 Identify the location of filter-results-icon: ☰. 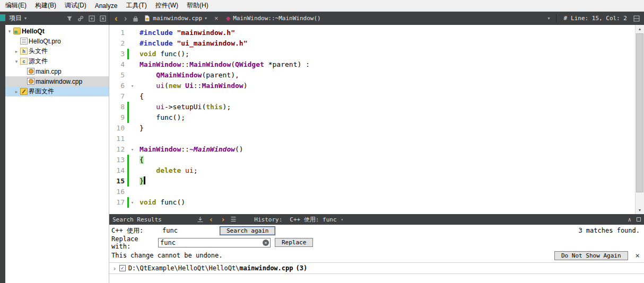
(233, 219).